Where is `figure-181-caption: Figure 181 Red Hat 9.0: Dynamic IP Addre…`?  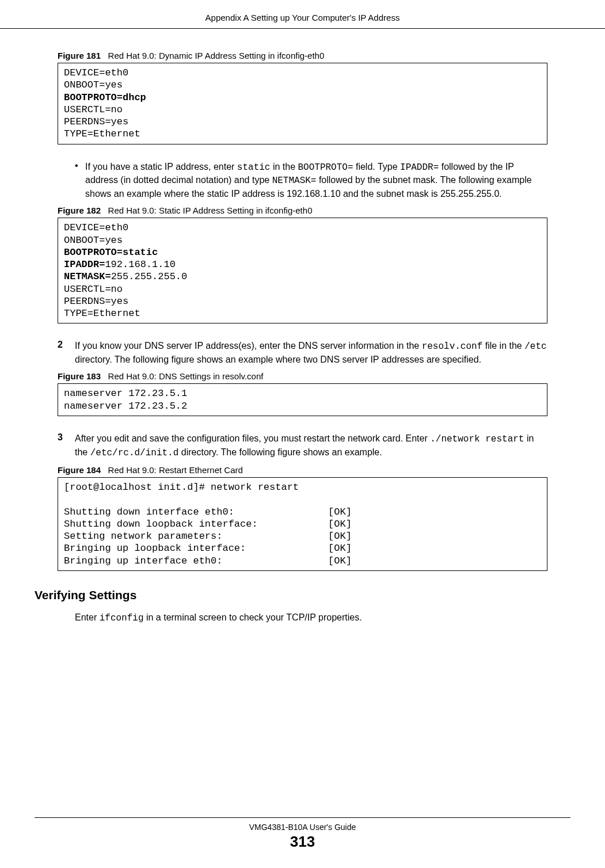 figure-181-caption: Figure 181 Red Hat 9.0: Dynamic IP Addre… is located at coordinates (303, 55).